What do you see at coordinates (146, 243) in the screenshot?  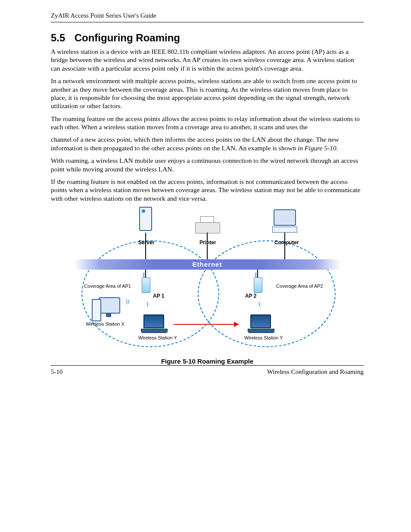 I see `server-label: Server` at bounding box center [146, 243].